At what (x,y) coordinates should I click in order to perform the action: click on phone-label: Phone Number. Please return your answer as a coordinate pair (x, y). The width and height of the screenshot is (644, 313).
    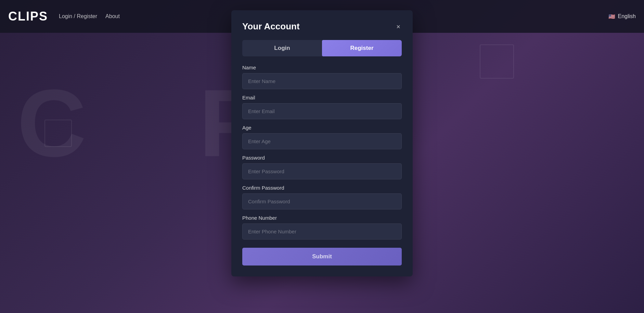
    Looking at the image, I should click on (322, 218).